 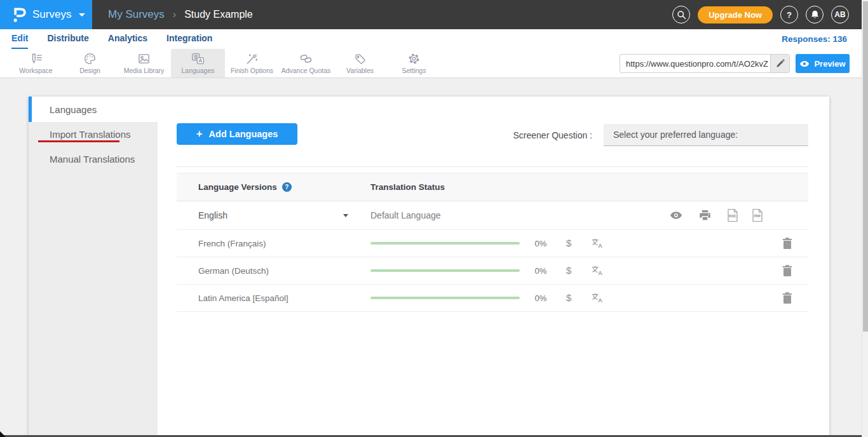 What do you see at coordinates (128, 39) in the screenshot?
I see `tab-analytics: Analytics` at bounding box center [128, 39].